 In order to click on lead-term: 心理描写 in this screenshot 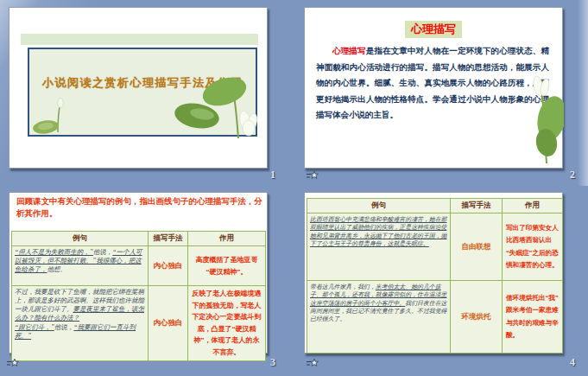, I will do `click(349, 51)`.